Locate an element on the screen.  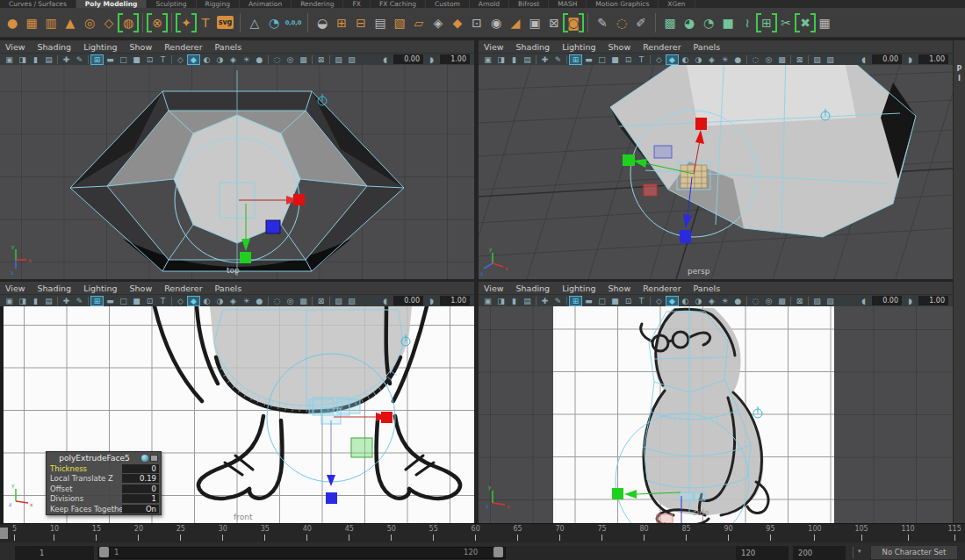
poly-plane-icon: ◇ is located at coordinates (109, 23).